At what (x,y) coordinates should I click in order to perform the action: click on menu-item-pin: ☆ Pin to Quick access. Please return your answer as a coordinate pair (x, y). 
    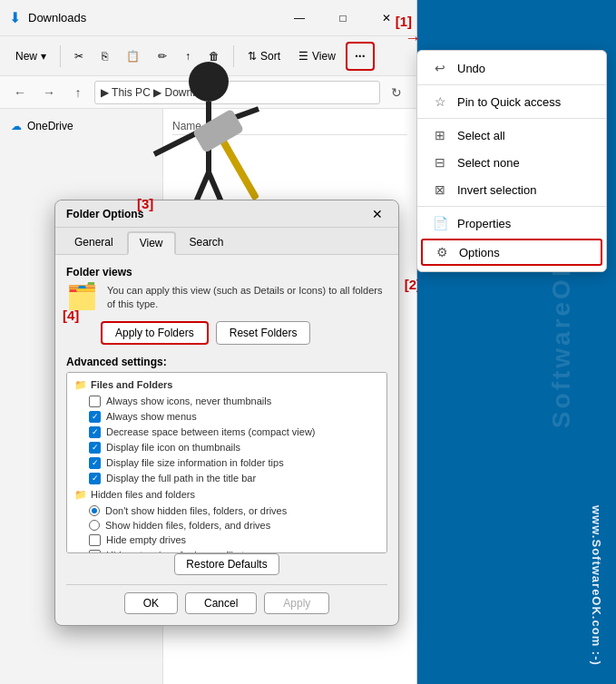
    Looking at the image, I should click on (512, 102).